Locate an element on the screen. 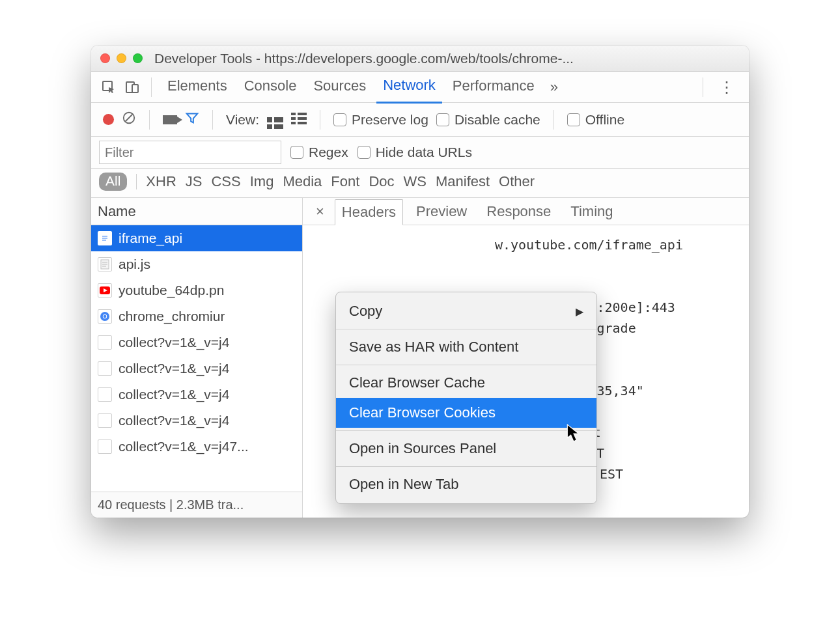 The image size is (840, 627). filter-row: Regex Hide data URLs is located at coordinates (420, 152).